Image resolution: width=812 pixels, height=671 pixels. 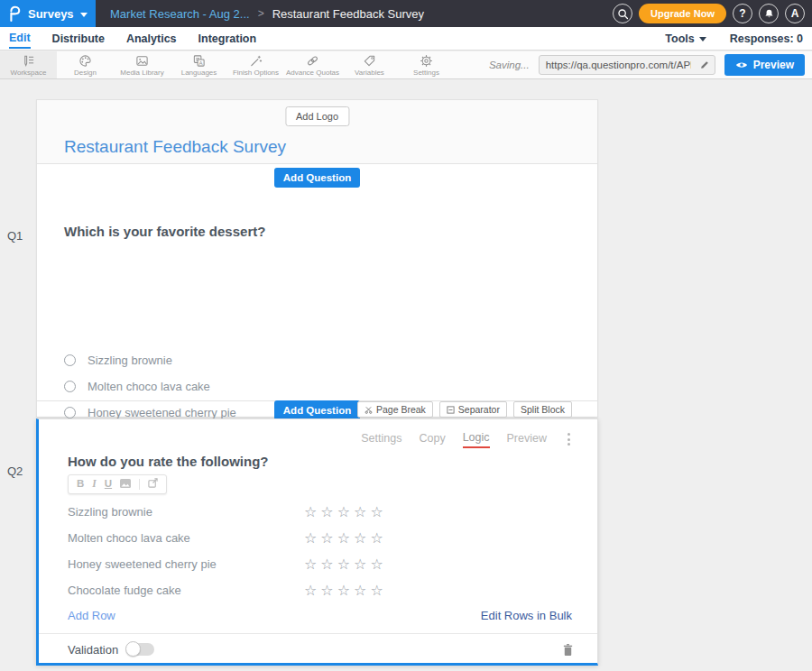 What do you see at coordinates (767, 39) in the screenshot?
I see `responses-count: Responses: 0` at bounding box center [767, 39].